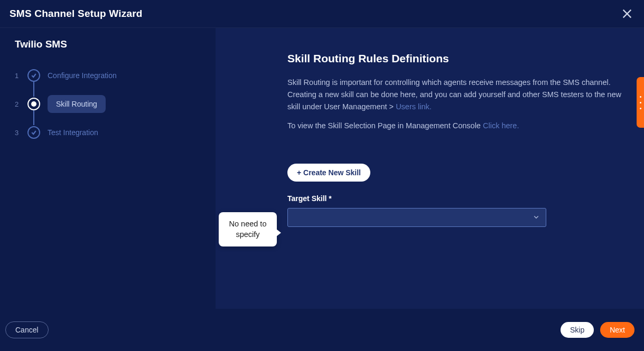 The width and height of the screenshot is (644, 351). Describe the element at coordinates (34, 104) in the screenshot. I see `dot-circle-icon` at that location.